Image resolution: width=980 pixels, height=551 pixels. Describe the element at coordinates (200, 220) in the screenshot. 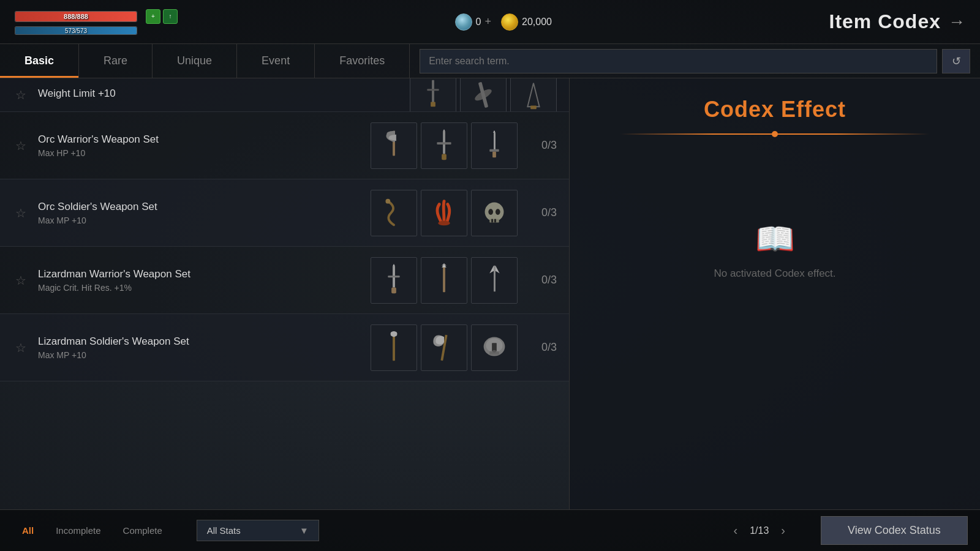

I see `item-stat-2: Max MP +10` at that location.